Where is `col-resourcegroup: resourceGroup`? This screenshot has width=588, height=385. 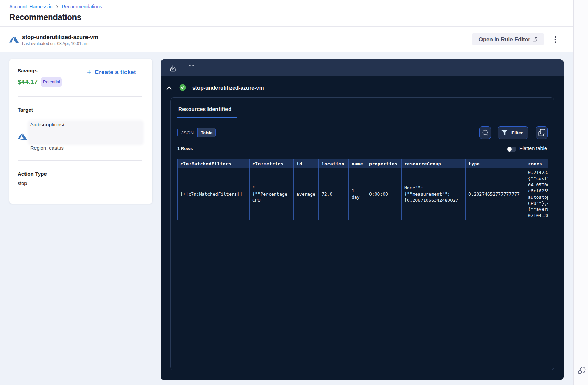
col-resourcegroup: resourceGroup is located at coordinates (434, 164).